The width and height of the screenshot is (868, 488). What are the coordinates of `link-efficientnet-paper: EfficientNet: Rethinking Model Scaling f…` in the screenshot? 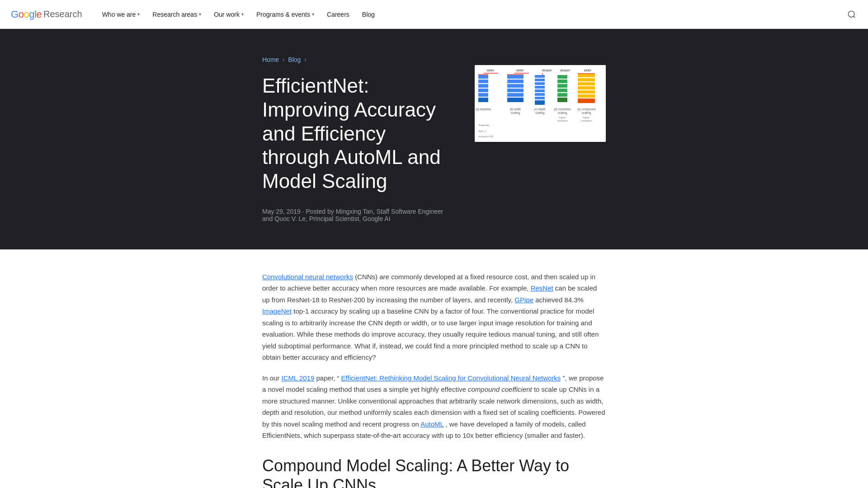 It's located at (451, 378).